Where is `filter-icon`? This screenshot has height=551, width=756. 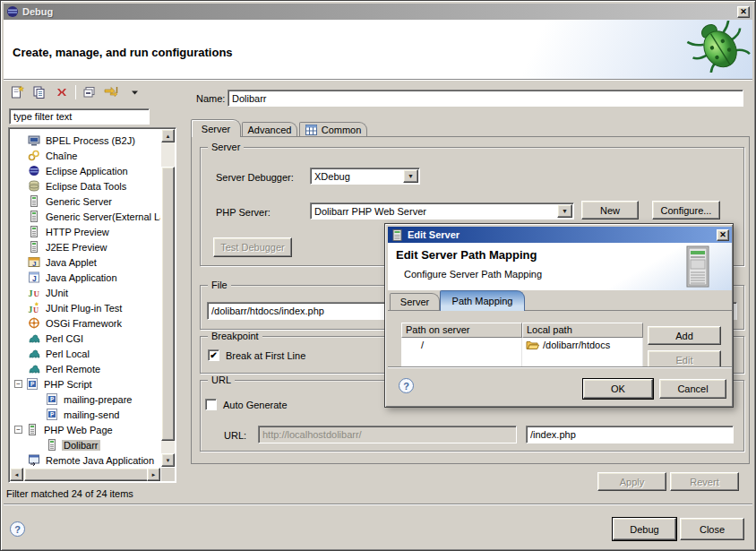
filter-icon is located at coordinates (112, 92).